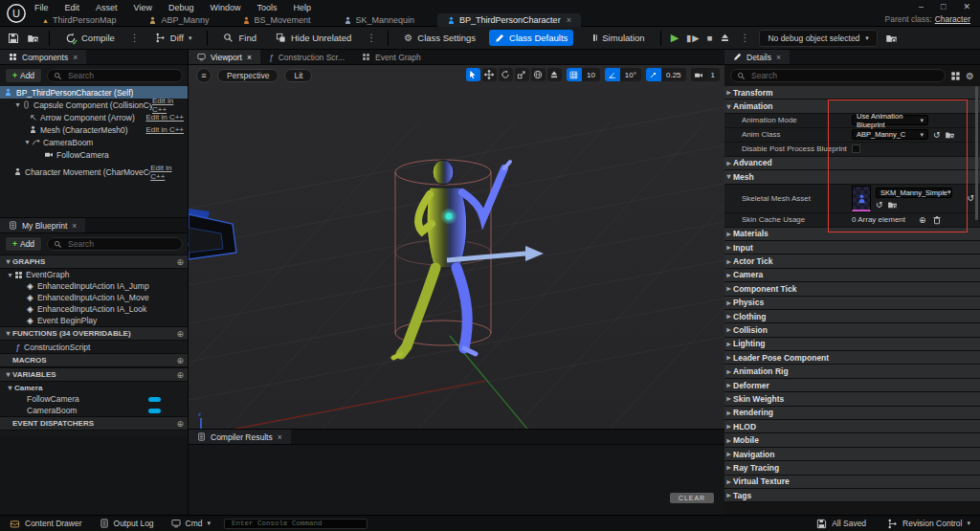  What do you see at coordinates (531, 38) in the screenshot?
I see `class-defaults-button: Class Defaults` at bounding box center [531, 38].